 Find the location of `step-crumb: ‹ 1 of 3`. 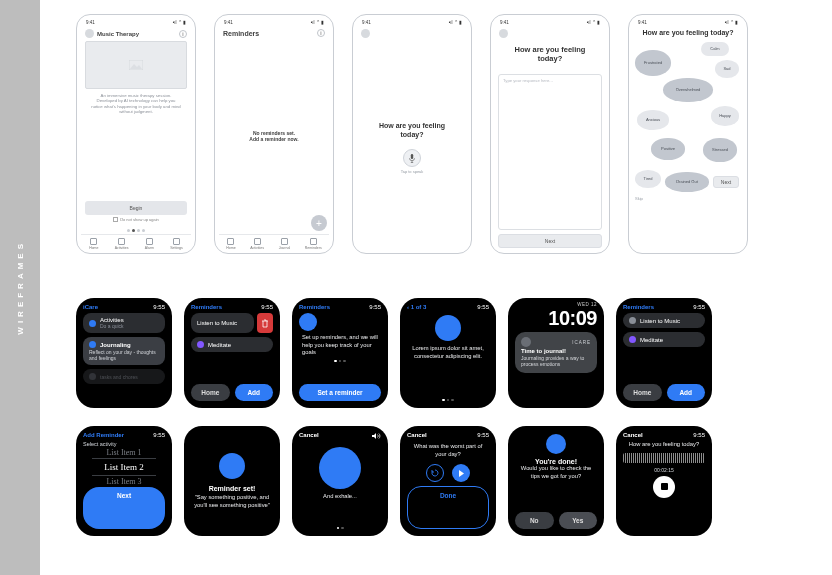

step-crumb: ‹ 1 of 3 is located at coordinates (416, 307).